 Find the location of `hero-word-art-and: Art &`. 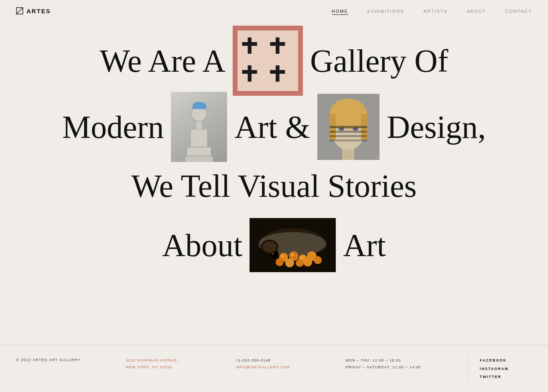

hero-word-art-and: Art & is located at coordinates (272, 127).